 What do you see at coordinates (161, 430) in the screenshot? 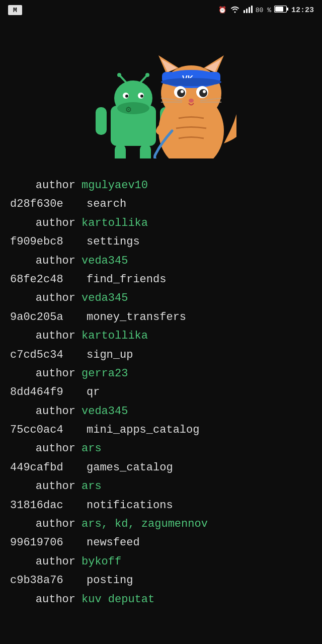
I see `hash-row: 75cc0ac4mini_apps_catalog` at bounding box center [161, 430].